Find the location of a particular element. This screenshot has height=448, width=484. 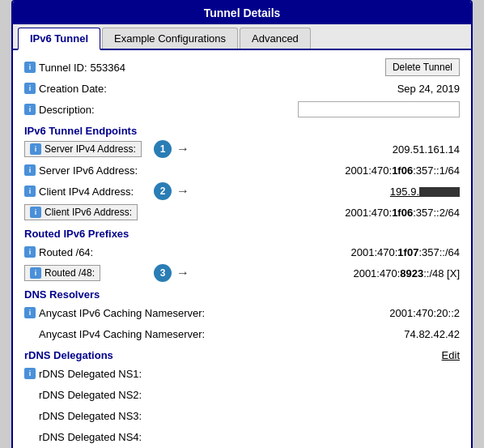

client-ipv4-icon: i is located at coordinates (30, 191).